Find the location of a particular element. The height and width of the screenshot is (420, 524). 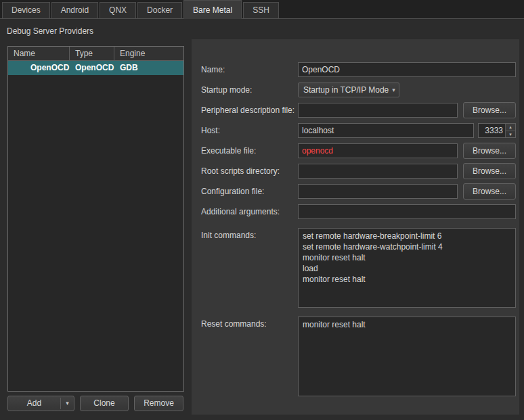

startup-mode-label: Startup mode: is located at coordinates (226, 90).